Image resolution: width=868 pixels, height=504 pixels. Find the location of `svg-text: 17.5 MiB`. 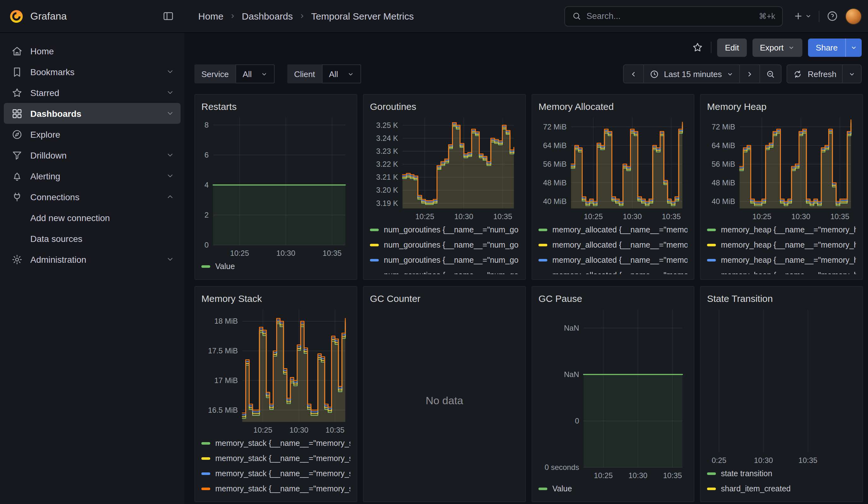

svg-text: 17.5 MiB is located at coordinates (223, 351).